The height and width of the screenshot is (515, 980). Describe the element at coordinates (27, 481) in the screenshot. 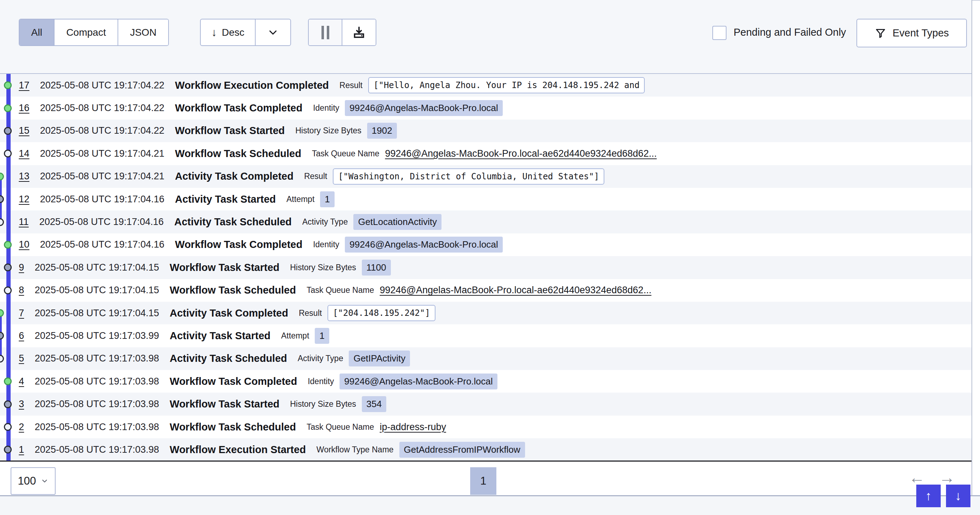

I see `page-size-value: 100` at that location.